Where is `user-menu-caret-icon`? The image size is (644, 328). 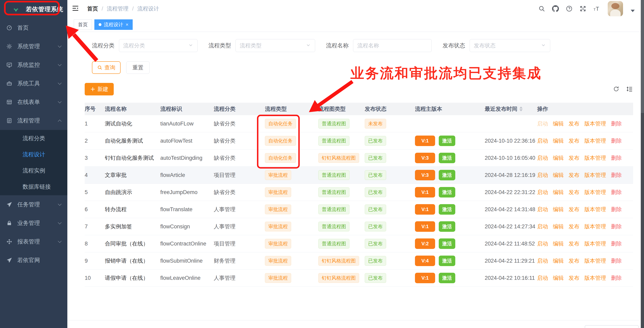
user-menu-caret-icon is located at coordinates (633, 11).